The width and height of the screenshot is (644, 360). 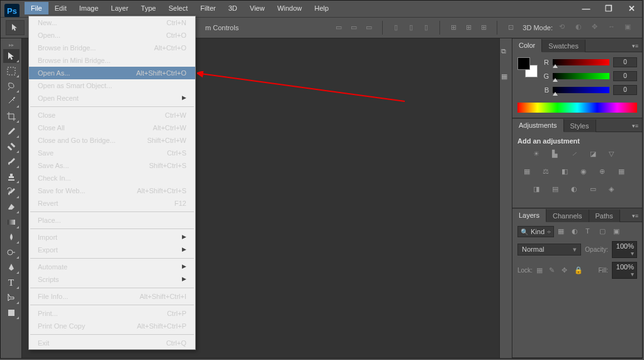 I want to click on pen-tool, so click(x=11, y=267).